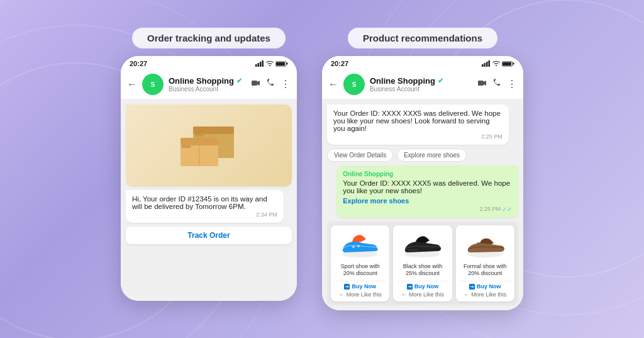 This screenshot has width=644, height=338. Describe the element at coordinates (496, 64) in the screenshot. I see `right-wifi-icon` at that location.